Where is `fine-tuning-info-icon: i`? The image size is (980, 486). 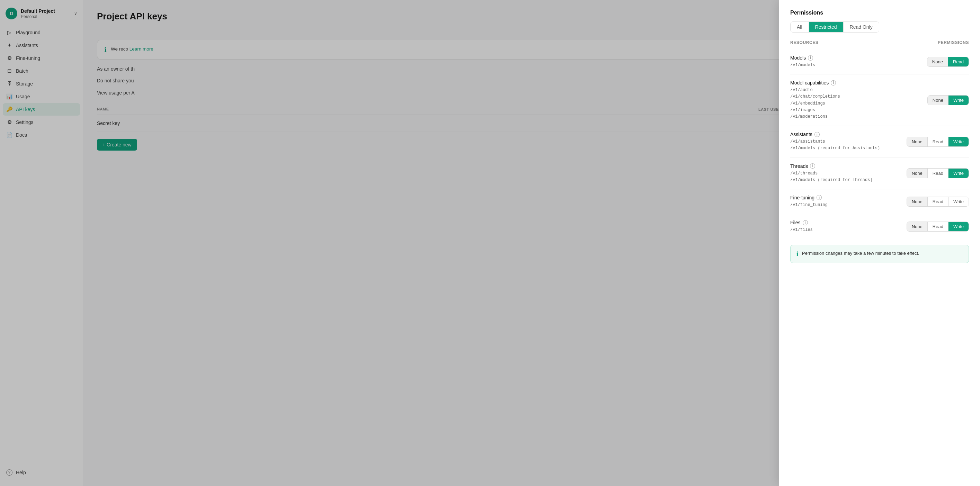 fine-tuning-info-icon: i is located at coordinates (819, 197).